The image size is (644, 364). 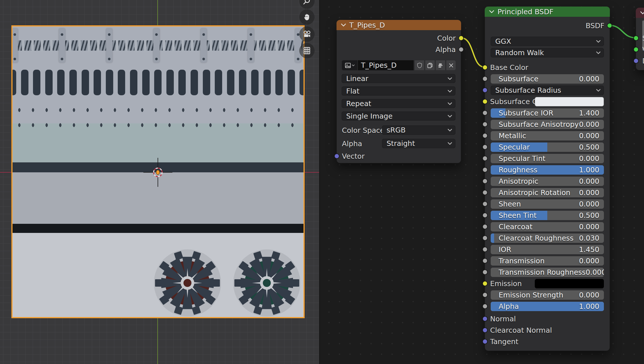 I want to click on input-alpha-socket, so click(x=485, y=307).